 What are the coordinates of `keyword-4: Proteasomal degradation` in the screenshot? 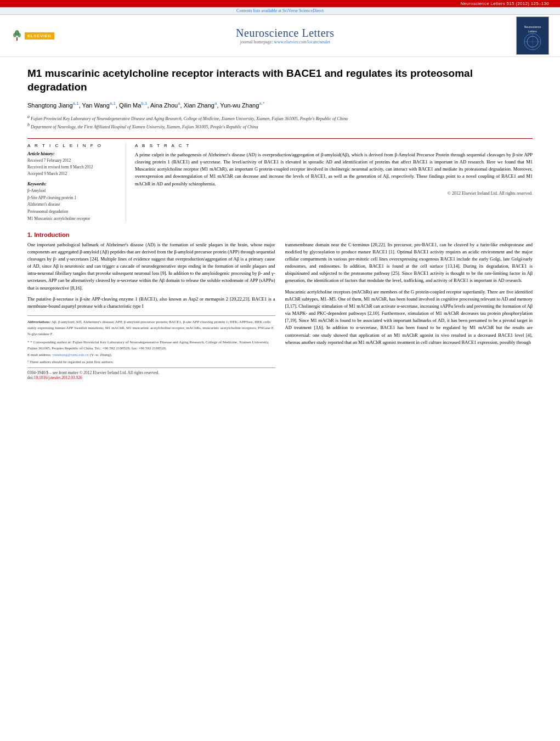 It's located at (73, 212).